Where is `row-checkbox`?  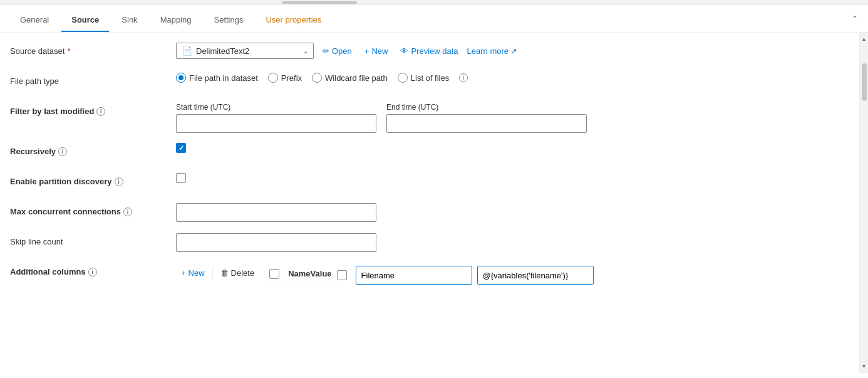 row-checkbox is located at coordinates (342, 275).